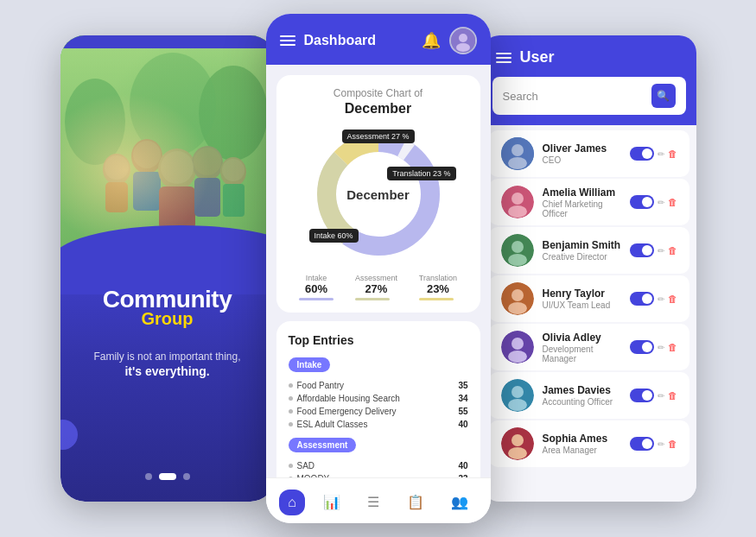 This screenshot has width=756, height=537. What do you see at coordinates (416, 502) in the screenshot?
I see `doc-icon: 📋` at bounding box center [416, 502].